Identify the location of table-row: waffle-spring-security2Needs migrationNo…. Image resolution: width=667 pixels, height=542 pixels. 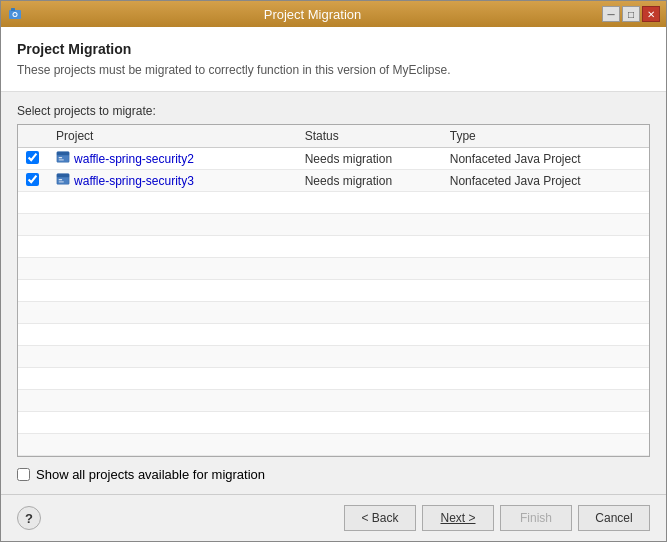
(334, 159).